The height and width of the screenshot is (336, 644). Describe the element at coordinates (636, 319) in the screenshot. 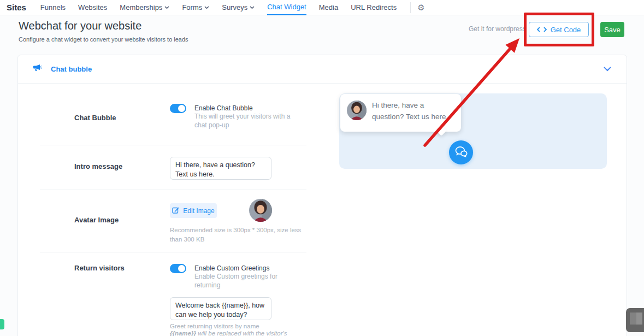

I see `scroll-widget-glyph` at that location.